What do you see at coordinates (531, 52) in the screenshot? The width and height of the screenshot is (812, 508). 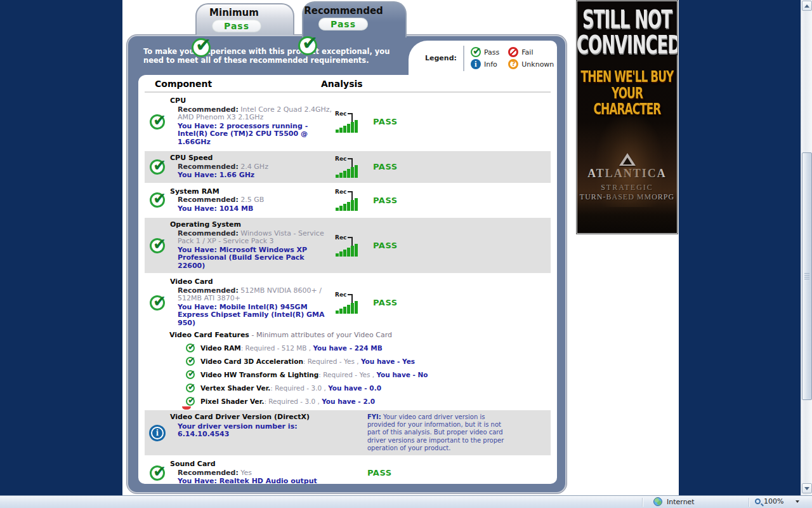 I see `legend-fail: Fail` at bounding box center [531, 52].